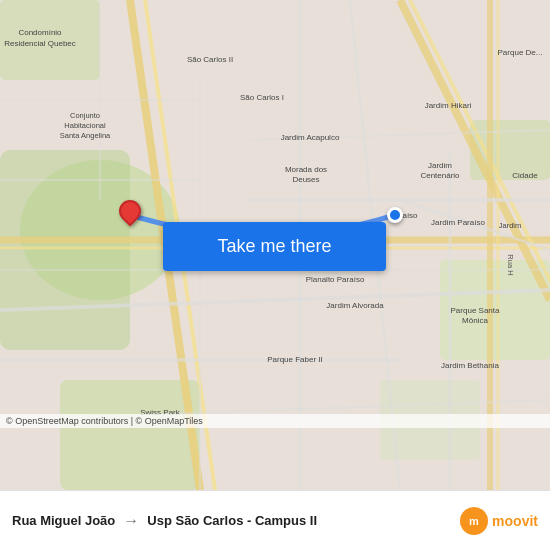 The image size is (550, 550). Describe the element at coordinates (470, 366) in the screenshot. I see `svg-text: Jardim Bethania` at that location.